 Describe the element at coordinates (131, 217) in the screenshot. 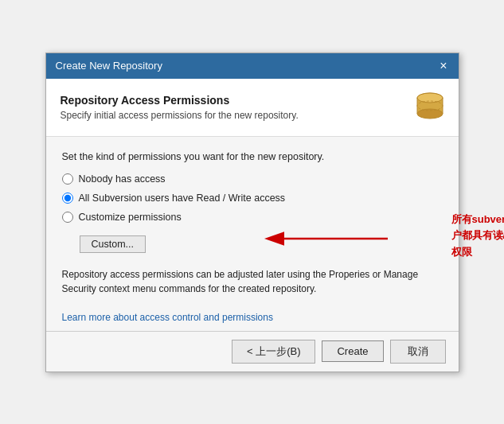

I see `option-custom-label: Customize permissions` at that location.